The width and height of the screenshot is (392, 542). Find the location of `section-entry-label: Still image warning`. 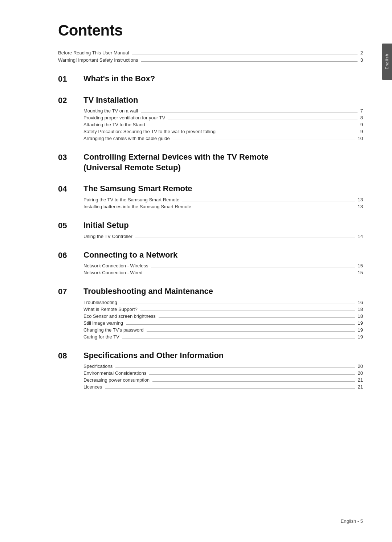

section-entry-label: Still image warning is located at coordinates (103, 323).